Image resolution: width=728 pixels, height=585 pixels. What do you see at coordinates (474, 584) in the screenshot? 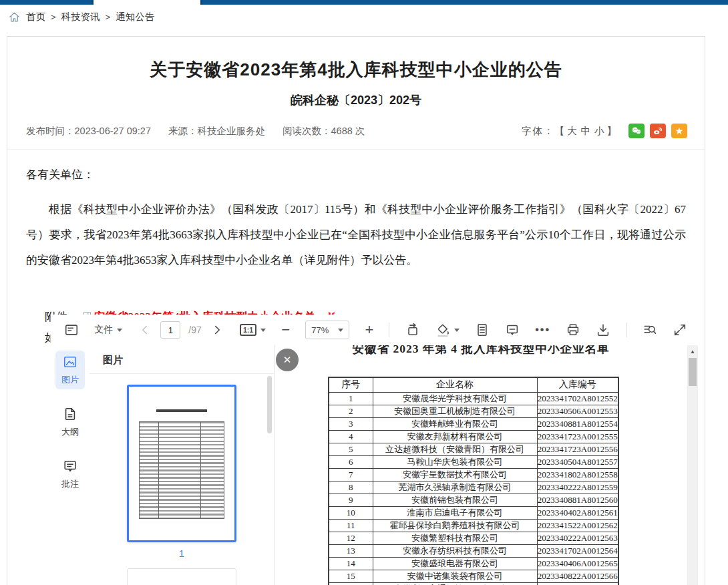
I see `table-row: 16安徽利银交通设施工程有限公司2023340506A8012567` at bounding box center [474, 584].